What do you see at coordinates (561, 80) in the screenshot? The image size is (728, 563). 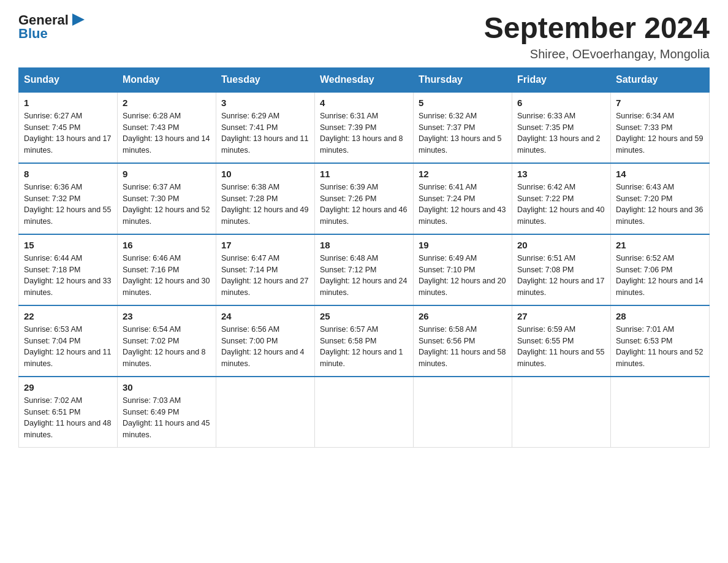 I see `header-friday: Friday` at bounding box center [561, 80].